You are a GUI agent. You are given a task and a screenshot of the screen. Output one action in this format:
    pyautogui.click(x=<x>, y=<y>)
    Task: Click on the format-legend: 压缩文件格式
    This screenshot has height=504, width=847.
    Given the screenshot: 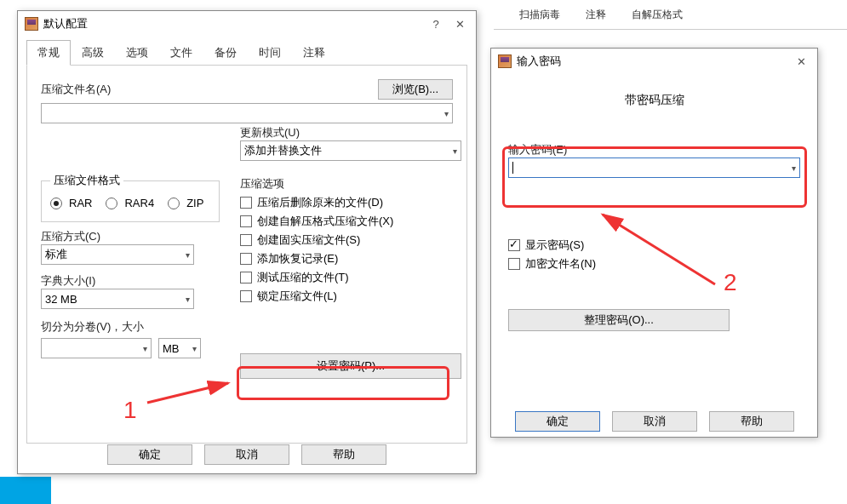 What is the action you would take?
    pyautogui.click(x=87, y=180)
    